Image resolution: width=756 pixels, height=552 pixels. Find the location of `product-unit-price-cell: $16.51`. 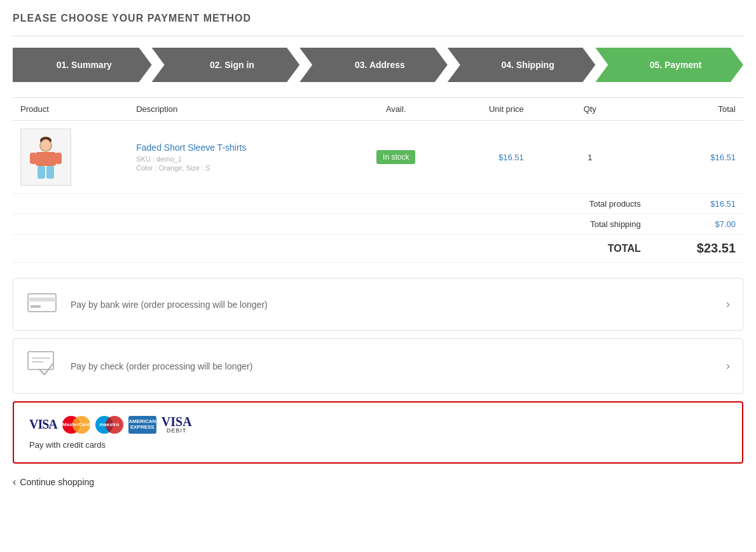

product-unit-price-cell: $16.51 is located at coordinates (488, 158).